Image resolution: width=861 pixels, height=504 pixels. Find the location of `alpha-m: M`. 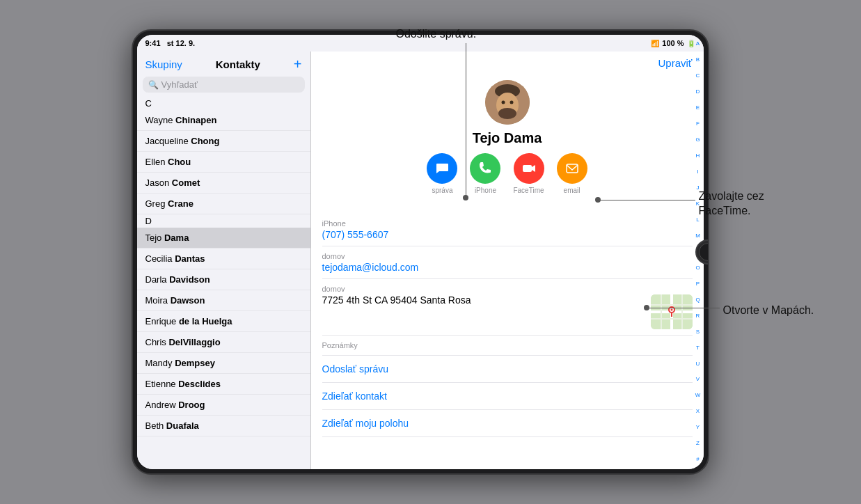

alpha-m: M is located at coordinates (698, 236).